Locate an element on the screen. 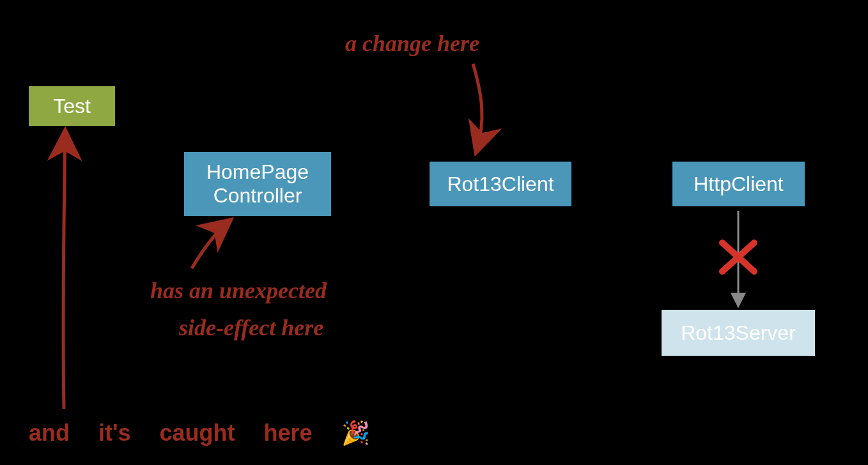 Image resolution: width=868 pixels, height=465 pixels. node-rot13server: Rot13Server is located at coordinates (738, 333).